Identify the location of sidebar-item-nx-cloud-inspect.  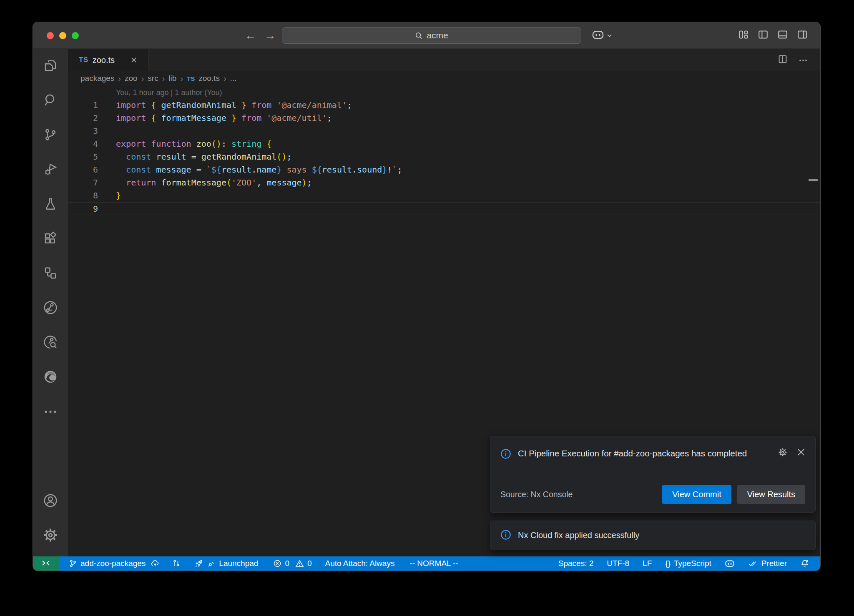
(50, 343).